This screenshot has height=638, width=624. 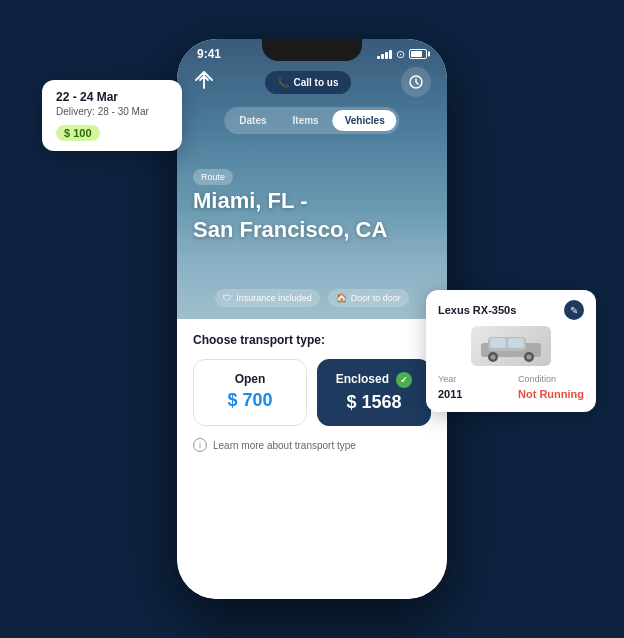 What do you see at coordinates (283, 82) in the screenshot?
I see `phone-icon: 📞` at bounding box center [283, 82].